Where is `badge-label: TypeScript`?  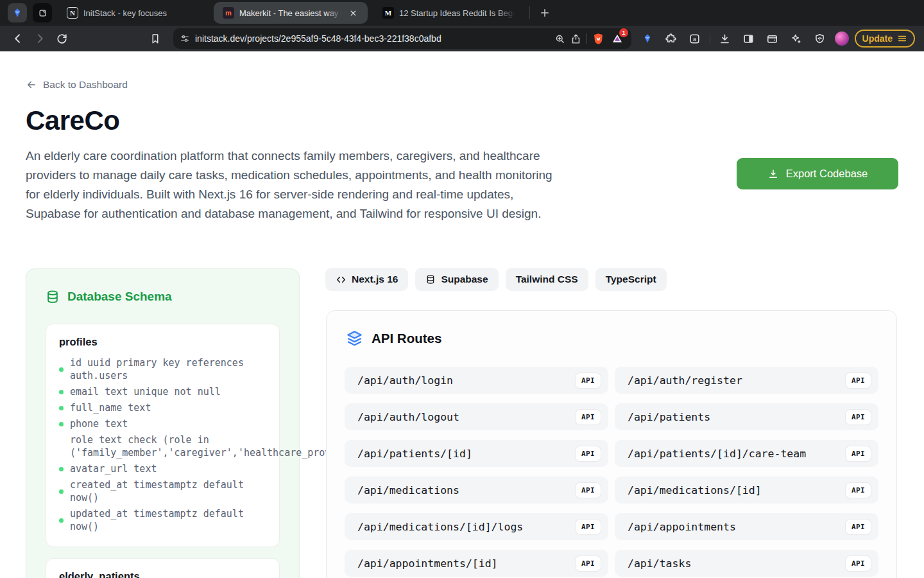
badge-label: TypeScript is located at coordinates (631, 279).